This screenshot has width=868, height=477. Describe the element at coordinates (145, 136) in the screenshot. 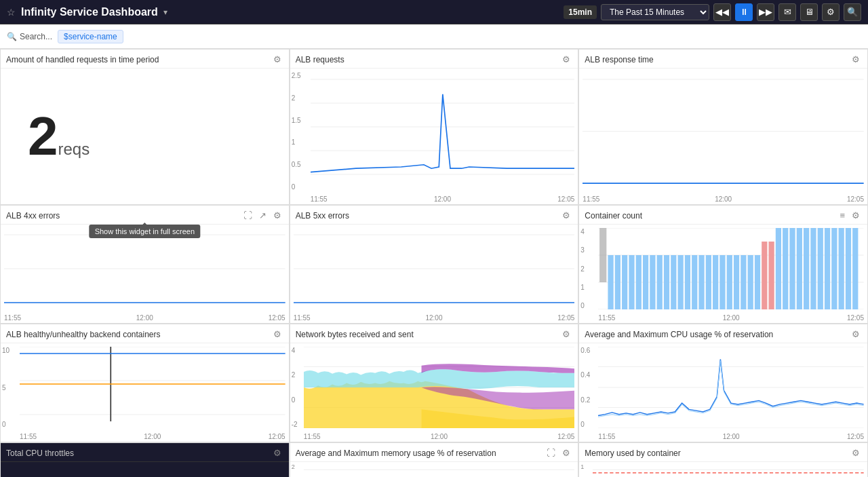

I see `widget-body-1: 2reqs` at that location.